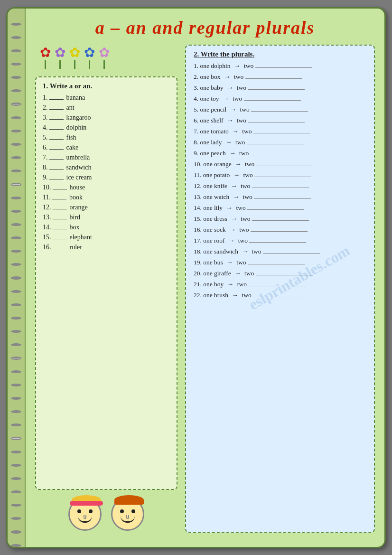 The height and width of the screenshot is (555, 392). I want to click on flower-5: ✿, so click(104, 57).